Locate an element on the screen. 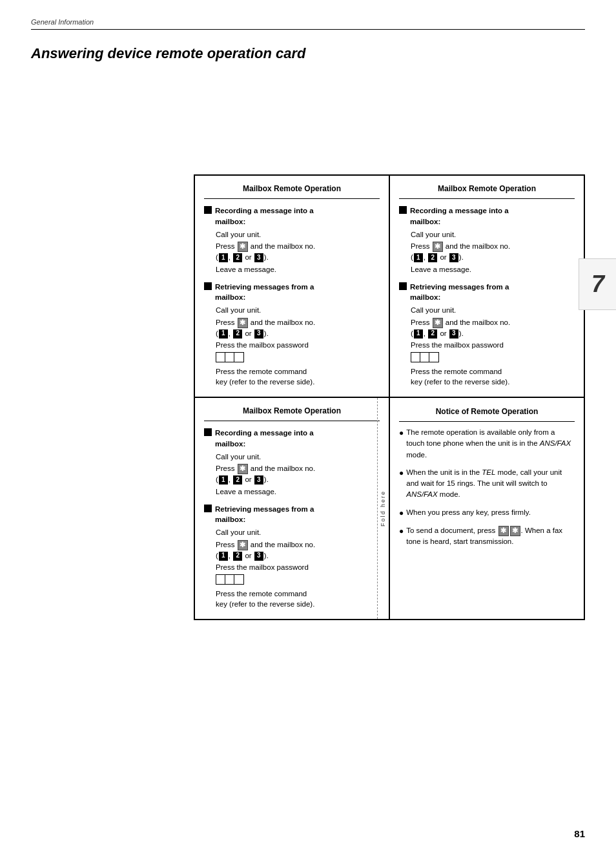  notice-text-4: To send a document, press ✱✱. When a fax… is located at coordinates (491, 536).